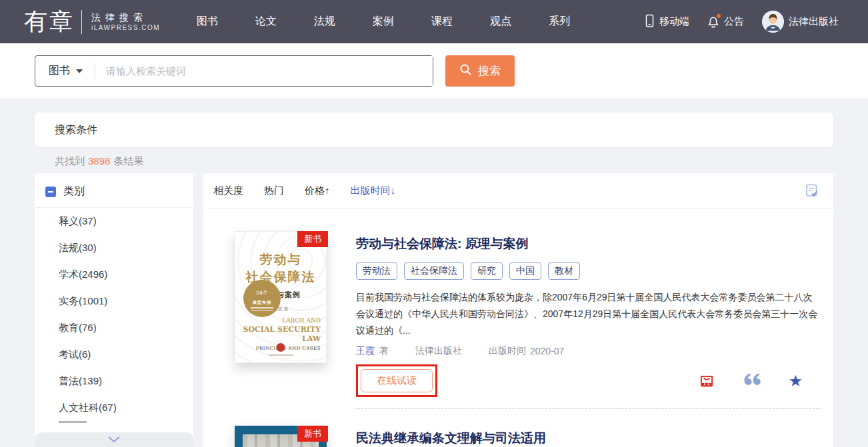  I want to click on publisher-name: 法律出版社, so click(439, 351).